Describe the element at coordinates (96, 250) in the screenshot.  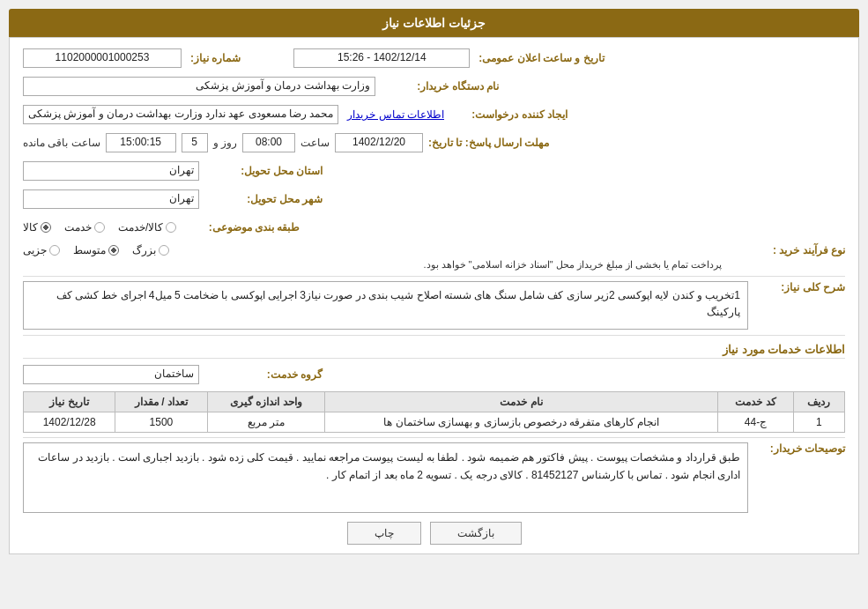
I see `nooe-mottavsat: متوسط` at that location.